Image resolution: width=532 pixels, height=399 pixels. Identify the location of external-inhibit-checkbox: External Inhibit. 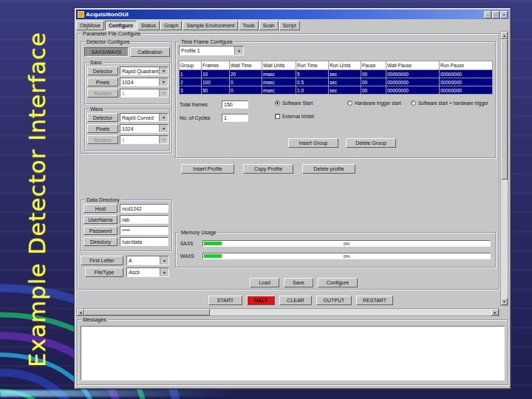
(294, 117).